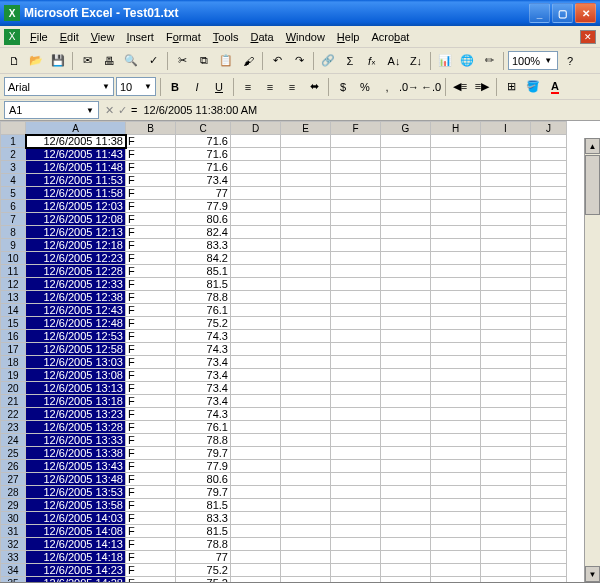 The height and width of the screenshot is (583, 600). I want to click on cell-J23, so click(549, 428).